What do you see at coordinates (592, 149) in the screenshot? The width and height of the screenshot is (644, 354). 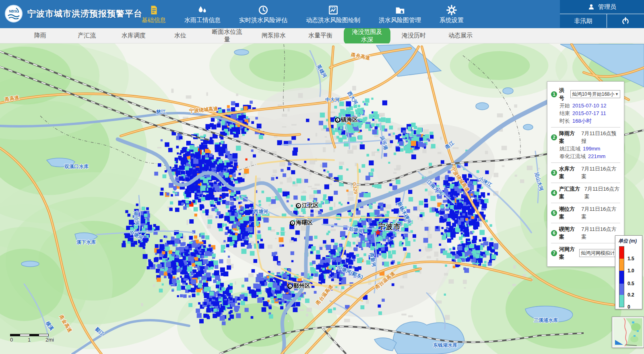 I see `subrow-value: 199mm` at bounding box center [592, 149].